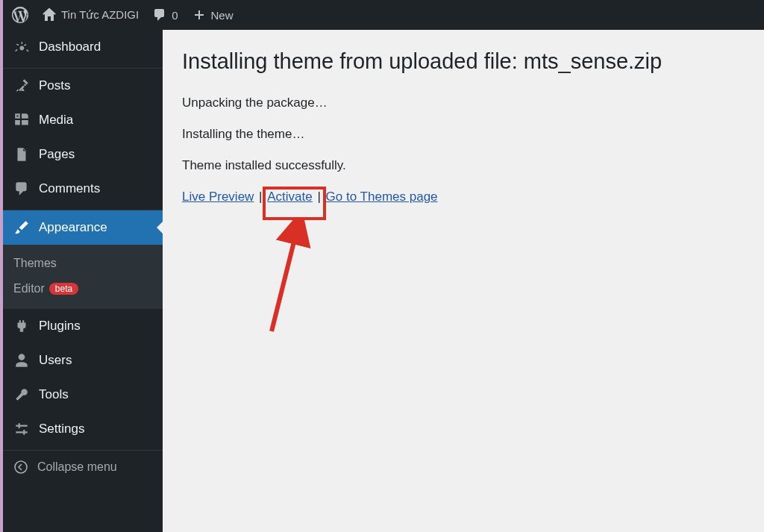 The height and width of the screenshot is (532, 764). I want to click on themes-label: Themes, so click(35, 263).